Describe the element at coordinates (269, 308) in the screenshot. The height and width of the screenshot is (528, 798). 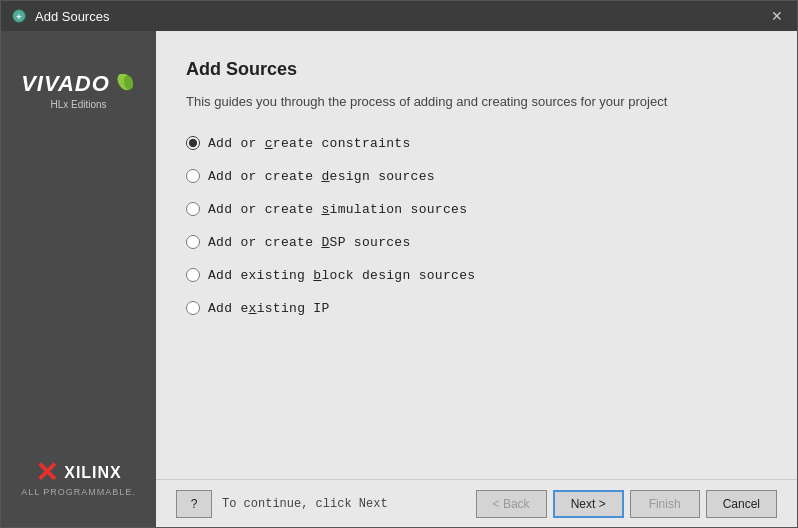
I see `radio-label-ip: Add existing IP` at that location.